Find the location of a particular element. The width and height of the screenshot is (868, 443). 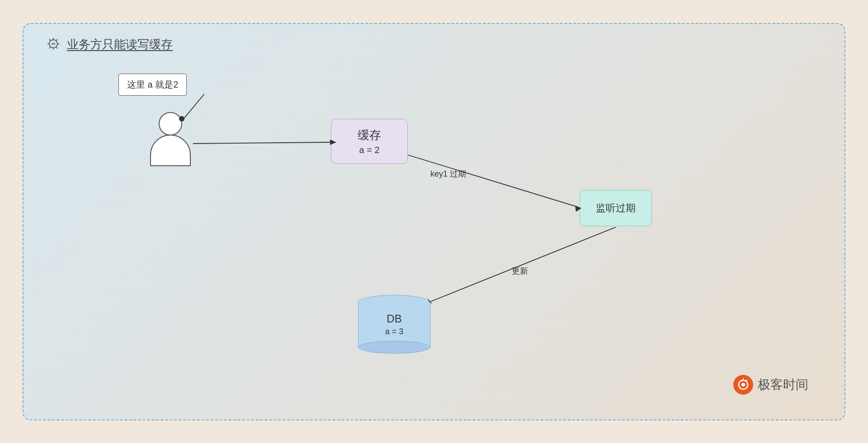

db-value: a = 3 is located at coordinates (394, 331).